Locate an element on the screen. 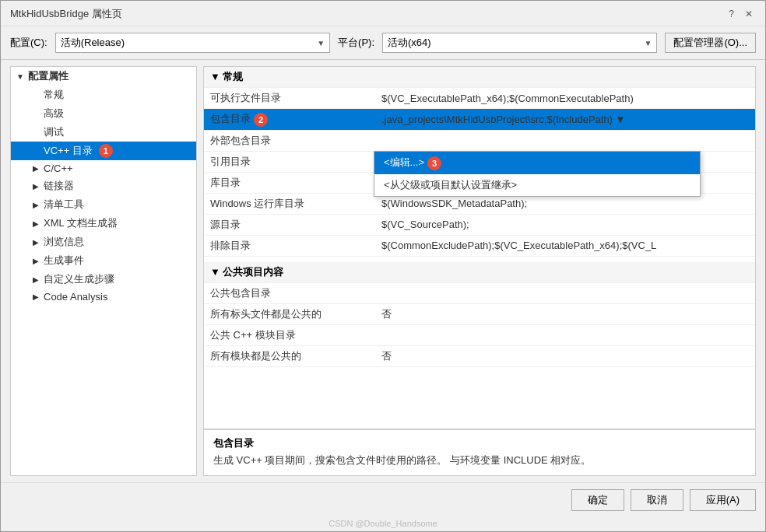 The height and width of the screenshot is (532, 766). watermark: CSDN @Double_Handsome is located at coordinates (383, 524).